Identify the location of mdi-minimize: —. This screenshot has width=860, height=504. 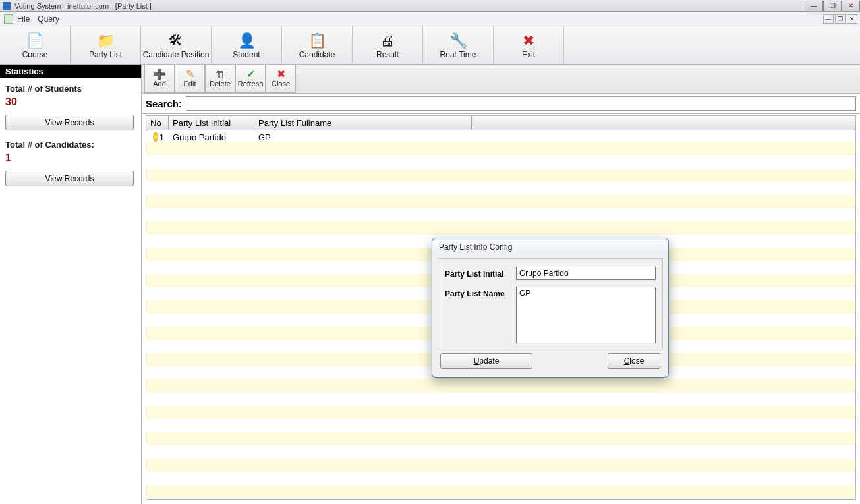
(828, 19).